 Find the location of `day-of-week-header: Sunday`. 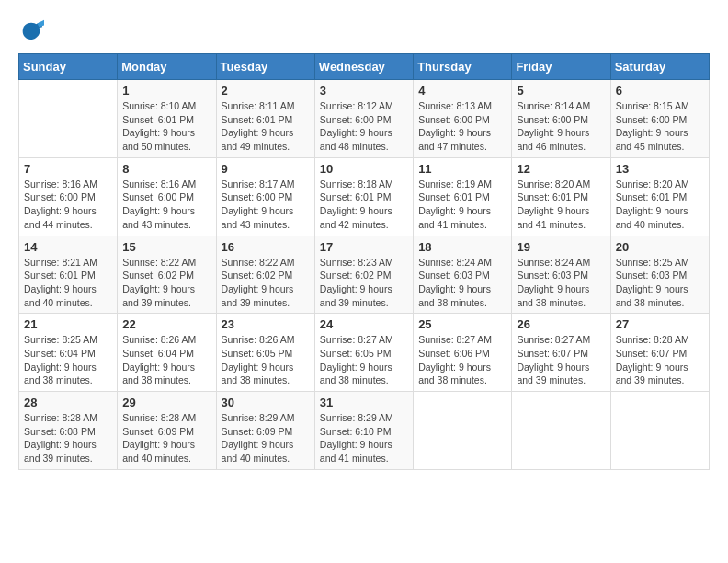

day-of-week-header: Sunday is located at coordinates (68, 67).